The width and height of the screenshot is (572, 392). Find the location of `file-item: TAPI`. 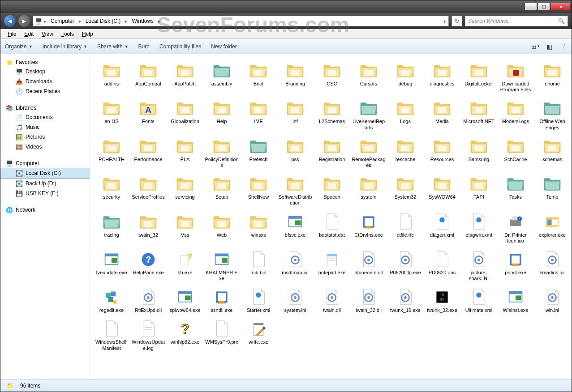

file-item: TAPI is located at coordinates (479, 190).